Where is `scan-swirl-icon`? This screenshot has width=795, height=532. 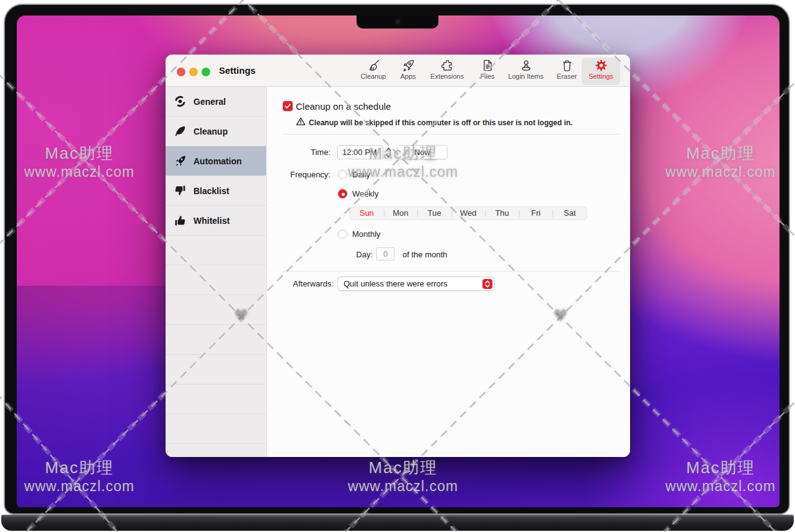 scan-swirl-icon is located at coordinates (180, 102).